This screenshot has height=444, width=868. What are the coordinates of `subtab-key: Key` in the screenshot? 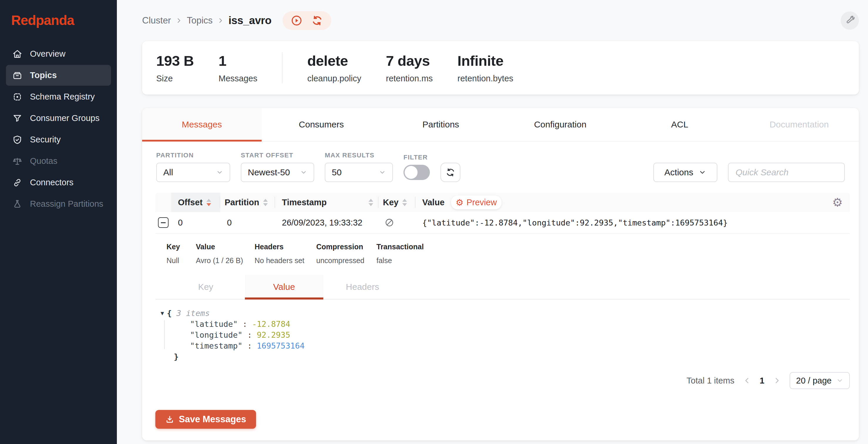 It's located at (206, 287).